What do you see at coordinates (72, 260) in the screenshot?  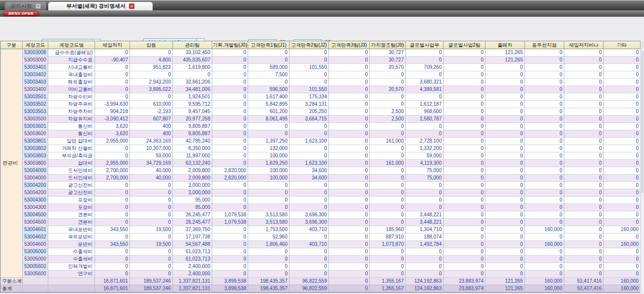 I see `account-name-cell: 수출제비` at bounding box center [72, 260].